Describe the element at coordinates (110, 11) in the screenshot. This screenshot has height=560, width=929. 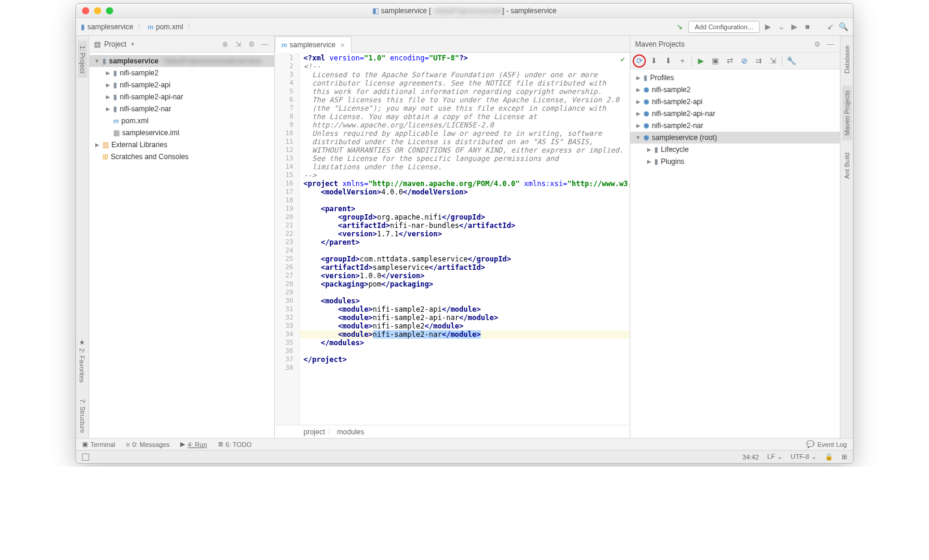
I see `maximize-icon` at that location.